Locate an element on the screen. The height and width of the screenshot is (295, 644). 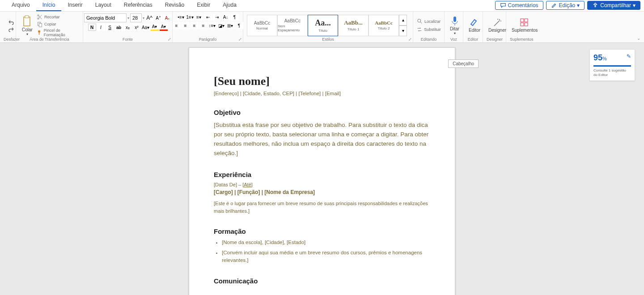
style-heading2: AaBbCcTítulo 2 is located at coordinates (384, 25).